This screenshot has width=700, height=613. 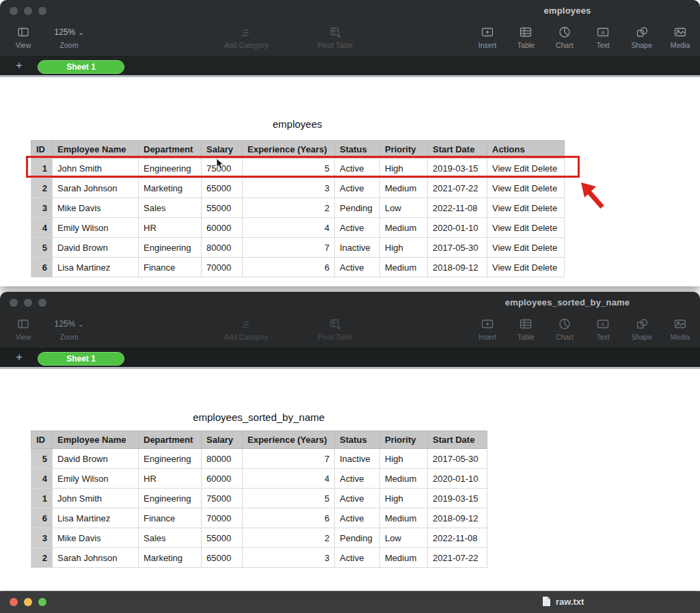 What do you see at coordinates (23, 329) in the screenshot?
I see `view-button: View` at bounding box center [23, 329].